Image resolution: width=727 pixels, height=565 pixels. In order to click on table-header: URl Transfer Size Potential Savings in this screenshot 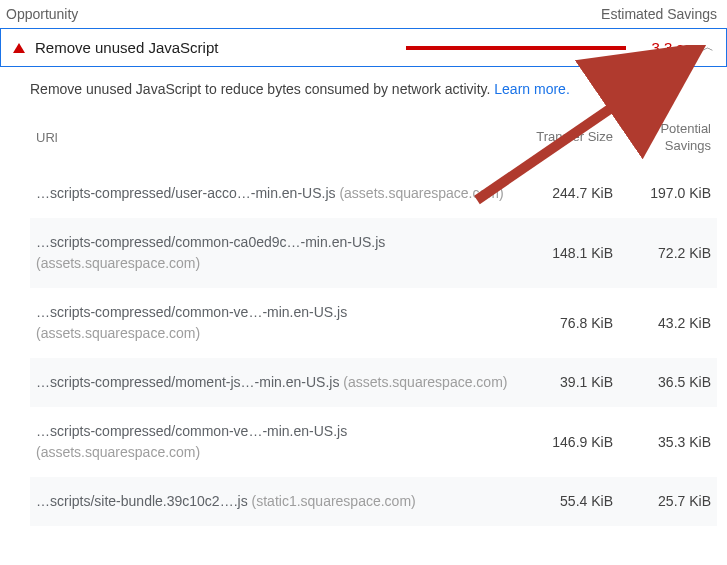, I will do `click(374, 141)`.